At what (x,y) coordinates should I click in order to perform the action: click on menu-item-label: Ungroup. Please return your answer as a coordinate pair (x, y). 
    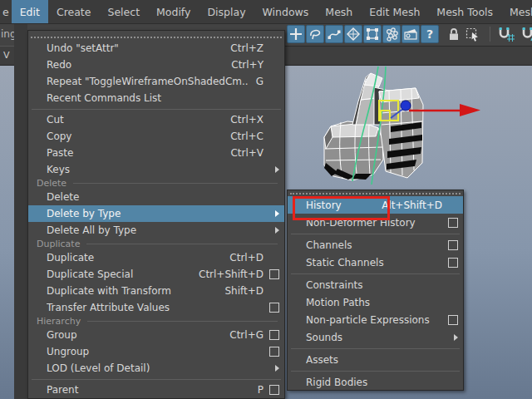
    Looking at the image, I should click on (155, 352).